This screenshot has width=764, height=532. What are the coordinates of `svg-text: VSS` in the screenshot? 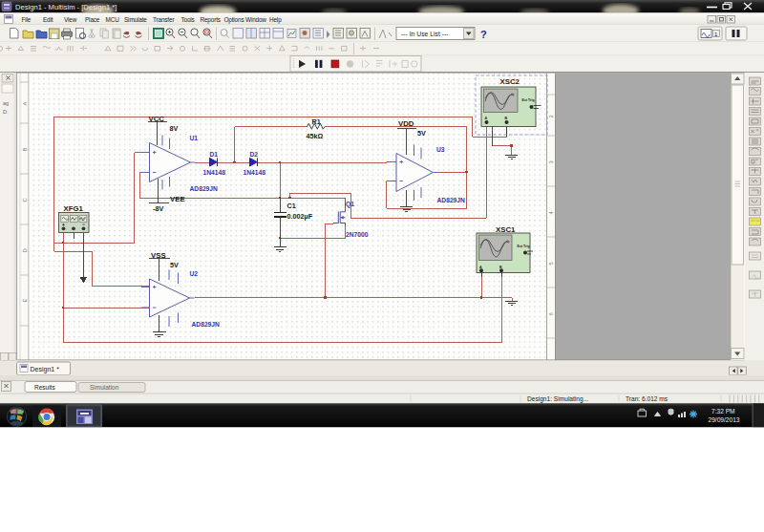 It's located at (159, 256).